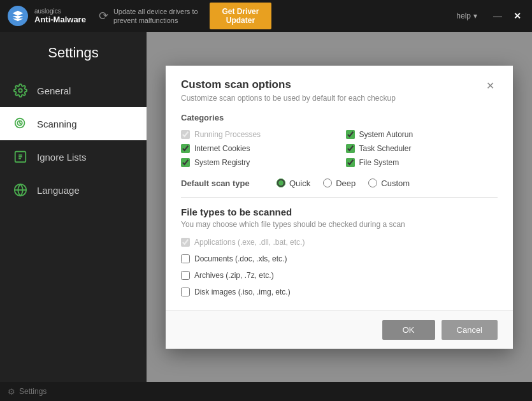 The height and width of the screenshot is (401, 532). What do you see at coordinates (339, 259) in the screenshot?
I see `filetype-documents: Documents (.doc, .xls, etc.)` at bounding box center [339, 259].